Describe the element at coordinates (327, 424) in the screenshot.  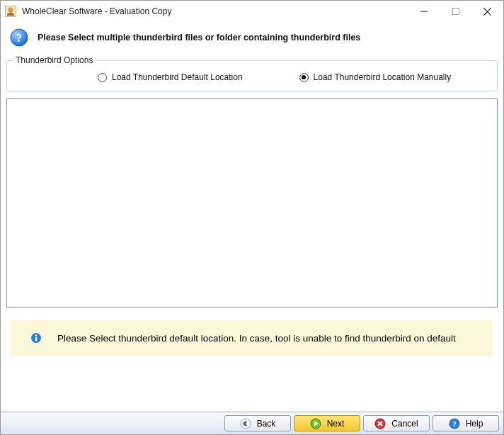
I see `next-button: Next` at that location.